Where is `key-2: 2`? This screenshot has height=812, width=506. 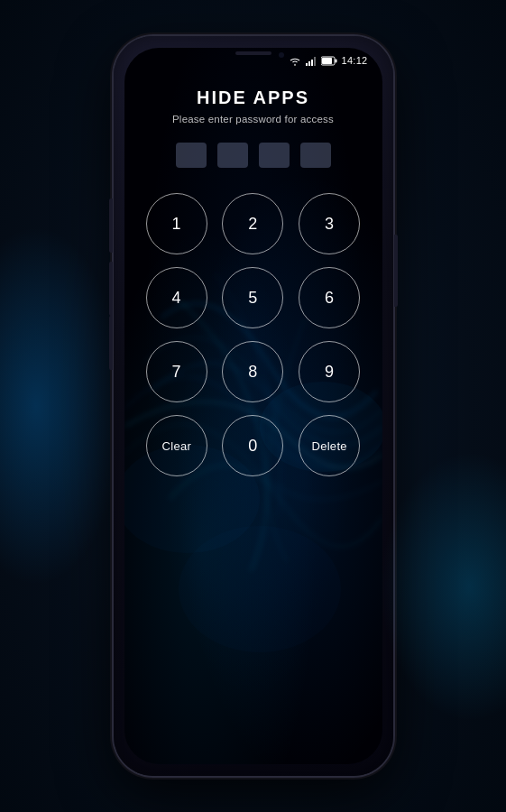 key-2: 2 is located at coordinates (253, 224).